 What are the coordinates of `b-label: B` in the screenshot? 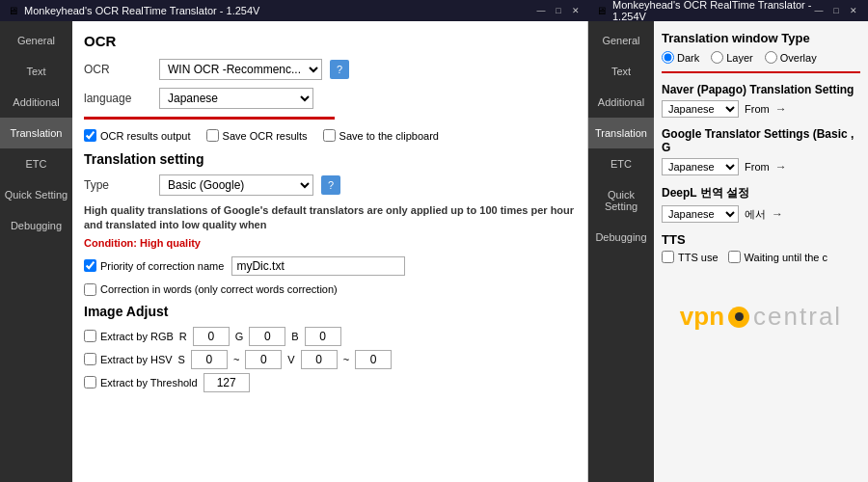 It's located at (295, 336).